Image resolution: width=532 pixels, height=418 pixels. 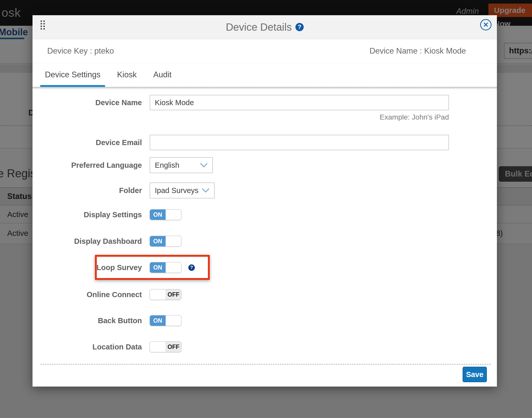 I want to click on close-icon: ✕, so click(x=486, y=25).